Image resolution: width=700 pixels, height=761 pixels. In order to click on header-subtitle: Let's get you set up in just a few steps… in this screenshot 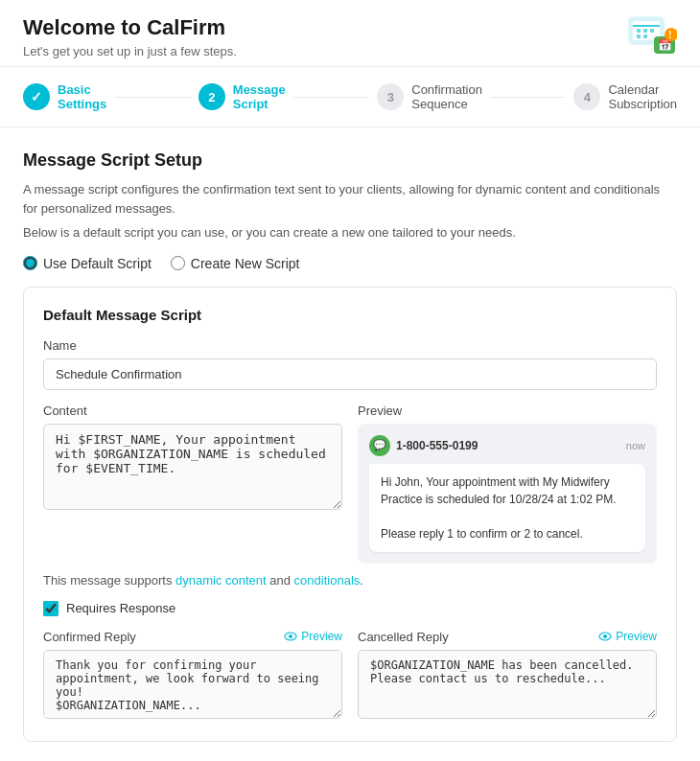, I will do `click(130, 52)`.